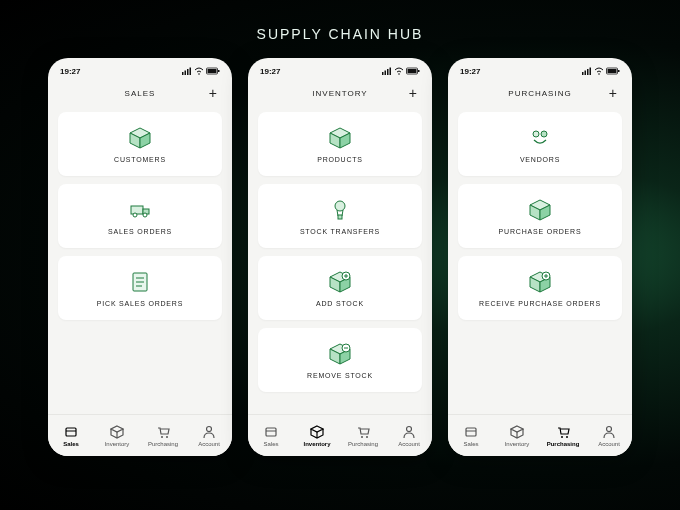 This screenshot has height=510, width=680. I want to click on screen-header: INVENTORY+, so click(340, 93).